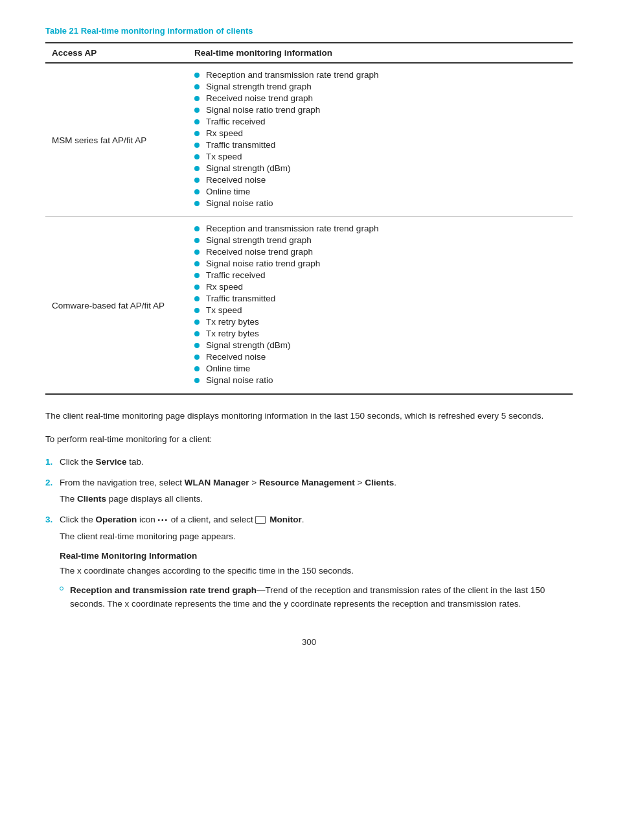 Image resolution: width=618 pixels, height=840 pixels. What do you see at coordinates (380, 380) in the screenshot?
I see `list-item: Signal noise ratio` at bounding box center [380, 380].